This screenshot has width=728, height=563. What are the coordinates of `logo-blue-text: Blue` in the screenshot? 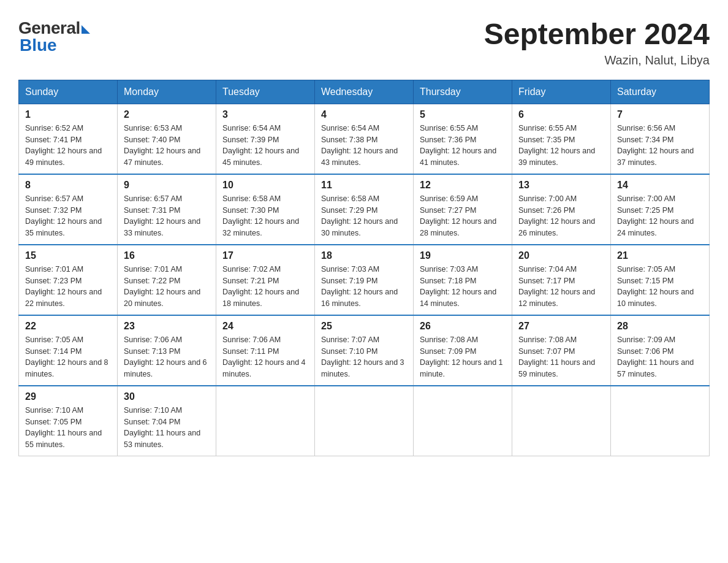 It's located at (38, 45).